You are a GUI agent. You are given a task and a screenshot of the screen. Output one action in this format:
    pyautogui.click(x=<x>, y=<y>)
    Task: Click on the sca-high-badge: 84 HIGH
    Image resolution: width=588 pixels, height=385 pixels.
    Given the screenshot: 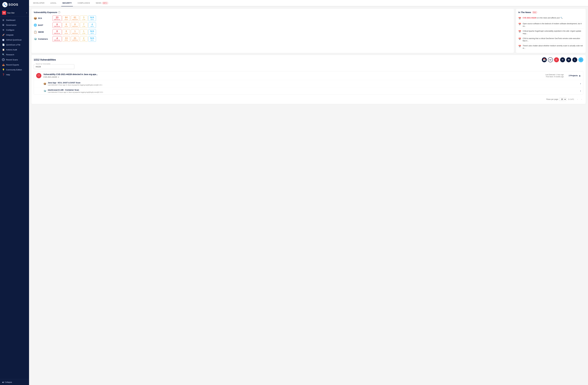 What is the action you would take?
    pyautogui.click(x=66, y=18)
    